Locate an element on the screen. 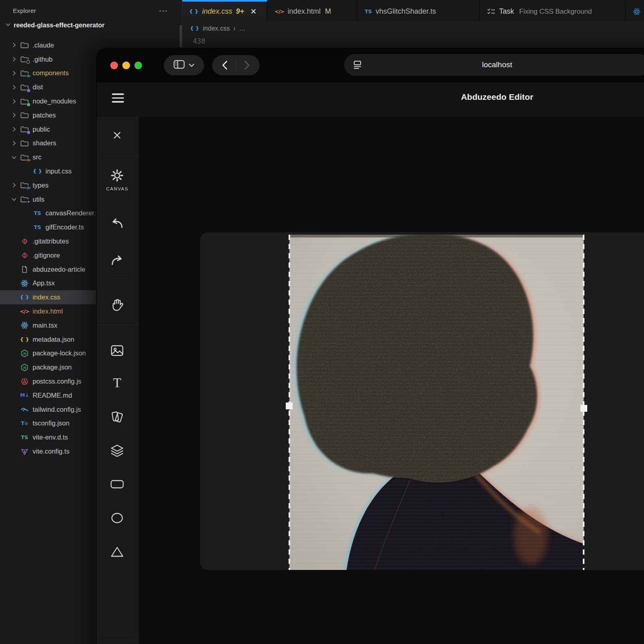  gear-icon is located at coordinates (117, 175).